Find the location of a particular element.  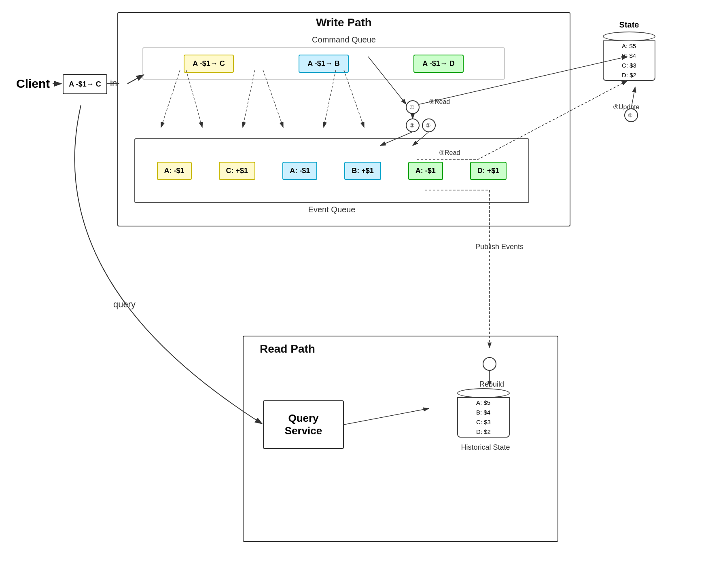

state-cylinder-body: A: $5 B: $4 C: $3 D: $2 is located at coordinates (629, 61).